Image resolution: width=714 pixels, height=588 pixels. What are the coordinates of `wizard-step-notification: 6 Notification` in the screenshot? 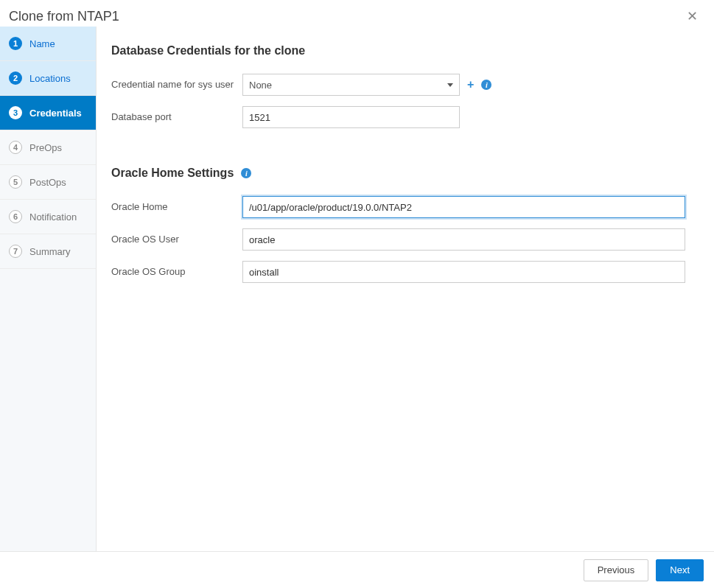 It's located at (48, 217).